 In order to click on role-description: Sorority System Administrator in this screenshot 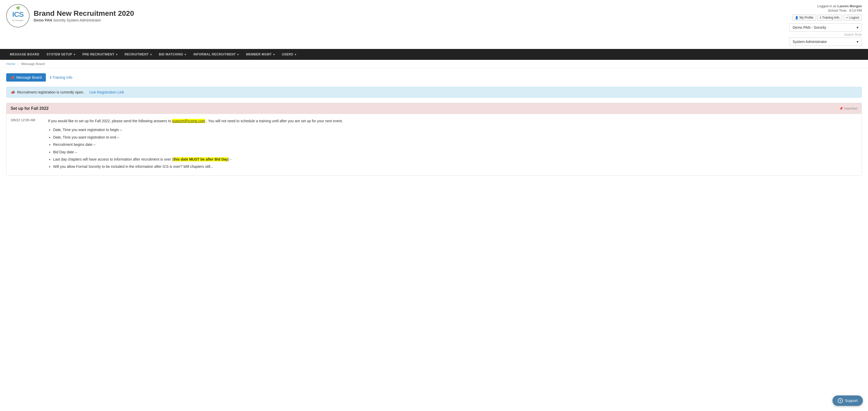, I will do `click(77, 20)`.